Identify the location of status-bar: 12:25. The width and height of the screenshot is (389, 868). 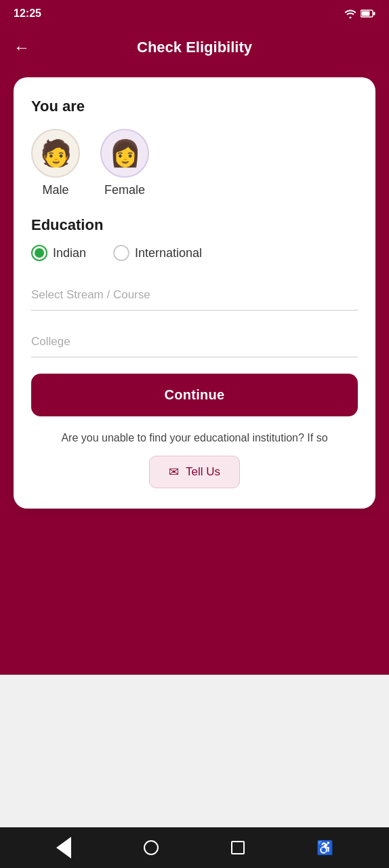
(194, 14).